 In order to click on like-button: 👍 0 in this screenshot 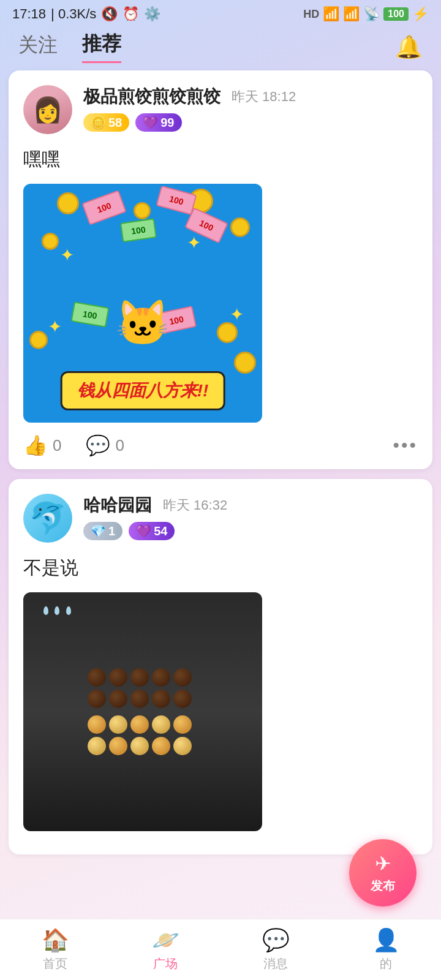, I will do `click(42, 445)`.